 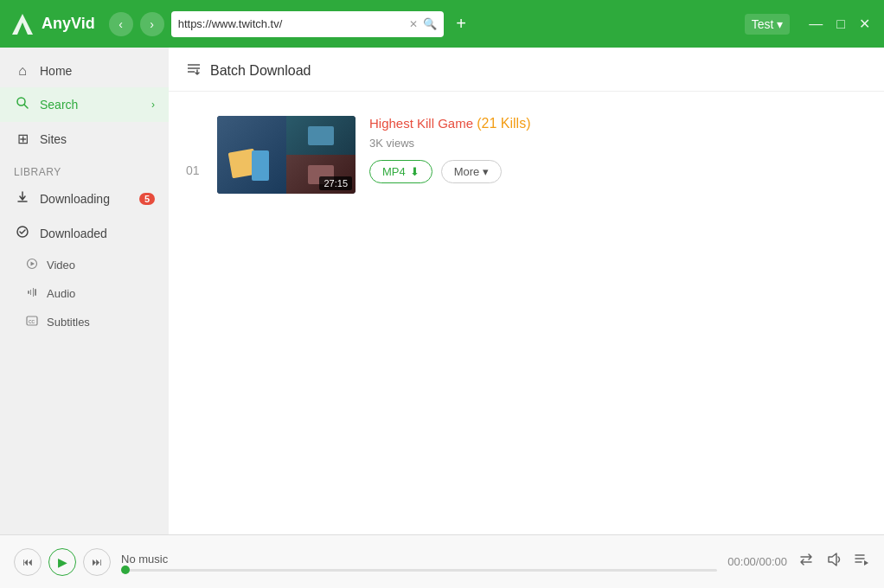 What do you see at coordinates (22, 71) in the screenshot?
I see `home-icon: ⌂` at bounding box center [22, 71].